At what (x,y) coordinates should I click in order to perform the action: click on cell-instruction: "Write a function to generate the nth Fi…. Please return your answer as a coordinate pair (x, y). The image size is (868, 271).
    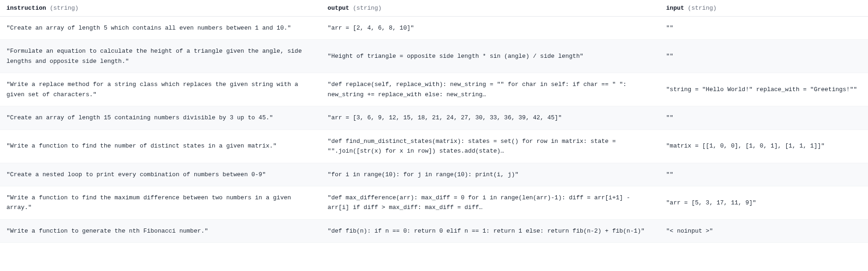
    Looking at the image, I should click on (161, 231).